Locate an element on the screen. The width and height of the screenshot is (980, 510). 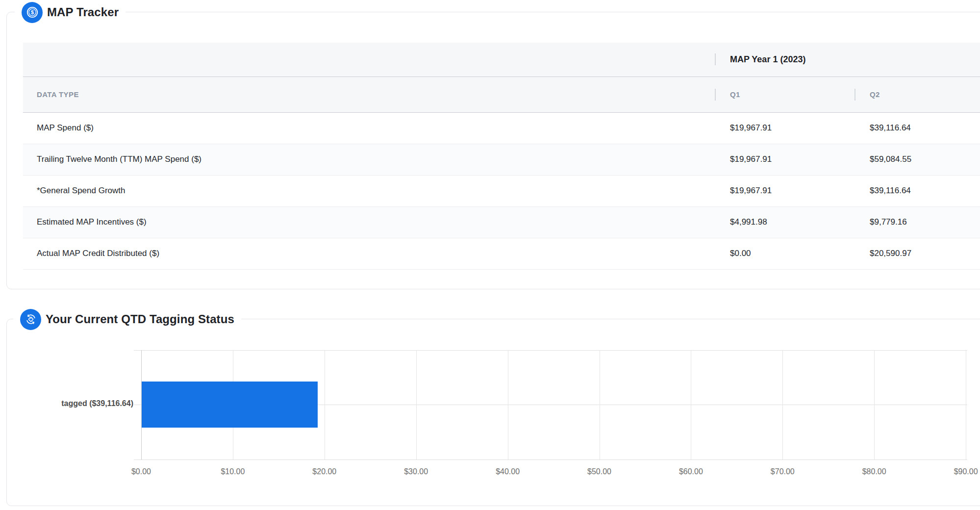
column-header-data-type: DATA TYPE is located at coordinates (369, 94).